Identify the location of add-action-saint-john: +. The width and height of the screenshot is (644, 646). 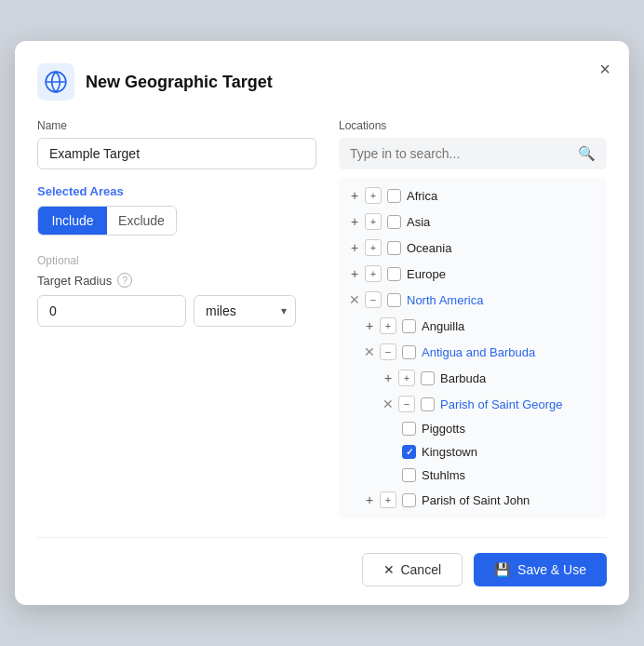
(369, 500).